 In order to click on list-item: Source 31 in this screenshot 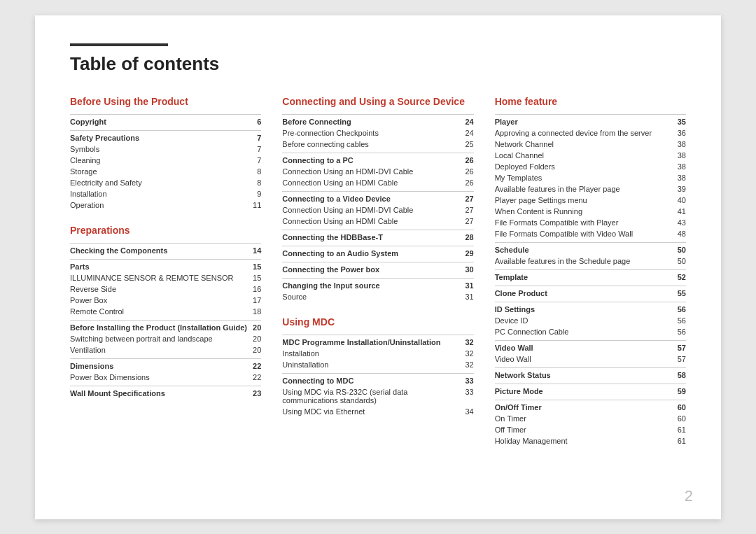, I will do `click(378, 297)`.